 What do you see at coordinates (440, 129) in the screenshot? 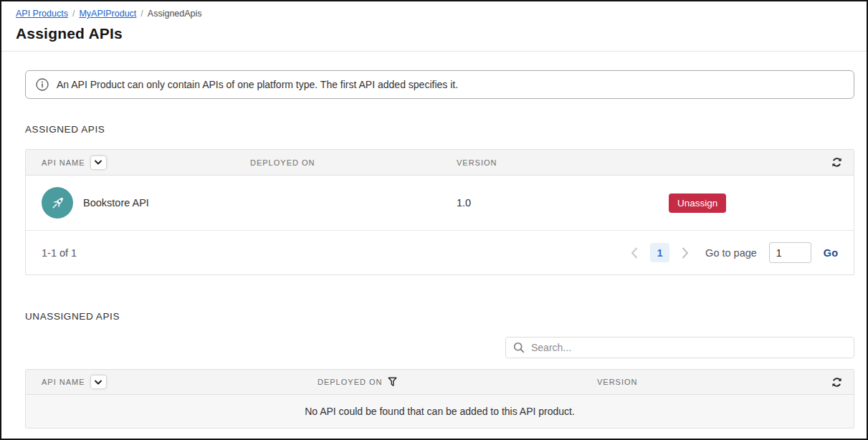
I see `section-title-assigned: ASSIGNED APIS` at bounding box center [440, 129].